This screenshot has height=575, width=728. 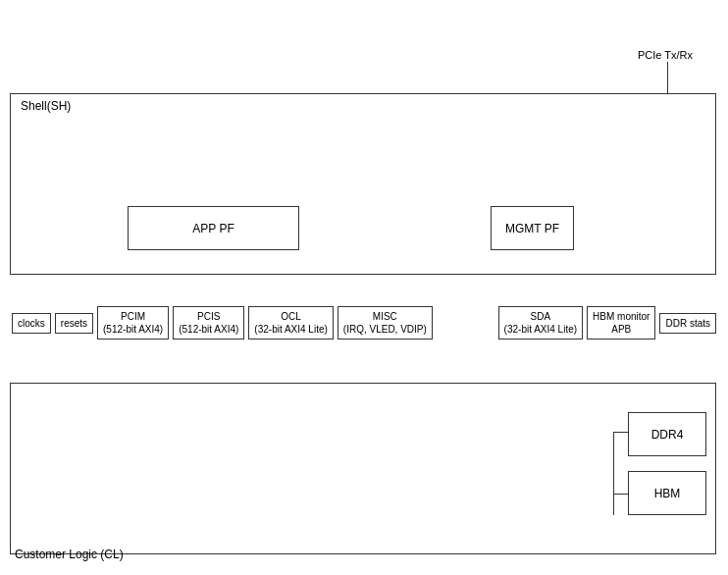 What do you see at coordinates (620, 495) in the screenshot?
I see `cl-inner-line-hbm` at bounding box center [620, 495].